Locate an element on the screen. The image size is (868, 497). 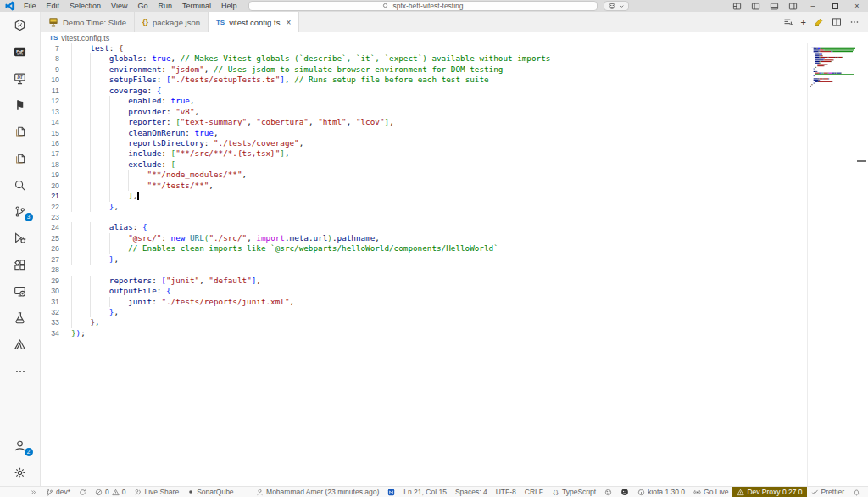
remote-explorer-icon is located at coordinates (20, 292).